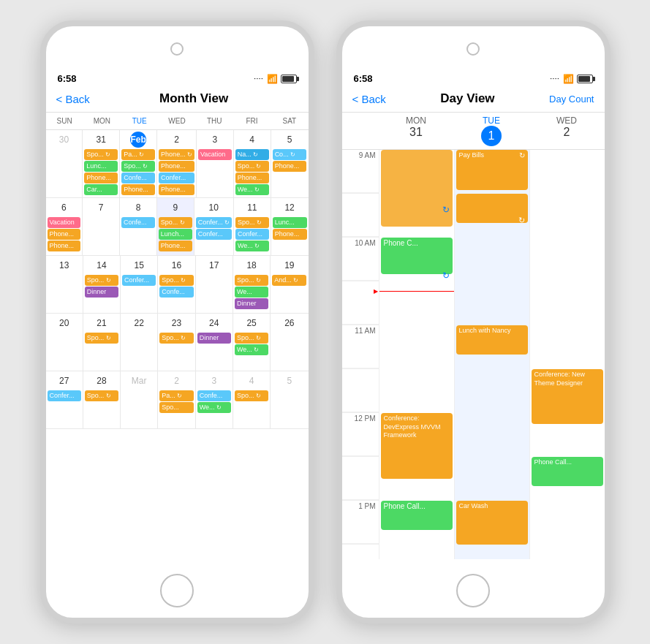 The height and width of the screenshot is (644, 650). I want to click on day-30-prev: 30, so click(64, 164).